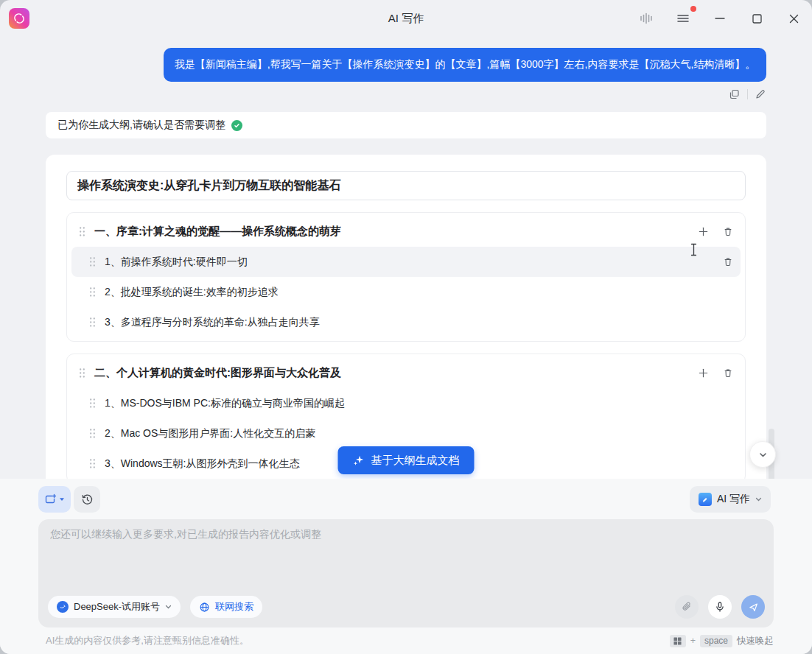 The width and height of the screenshot is (812, 654). Describe the element at coordinates (757, 18) in the screenshot. I see `maximize-button` at that location.